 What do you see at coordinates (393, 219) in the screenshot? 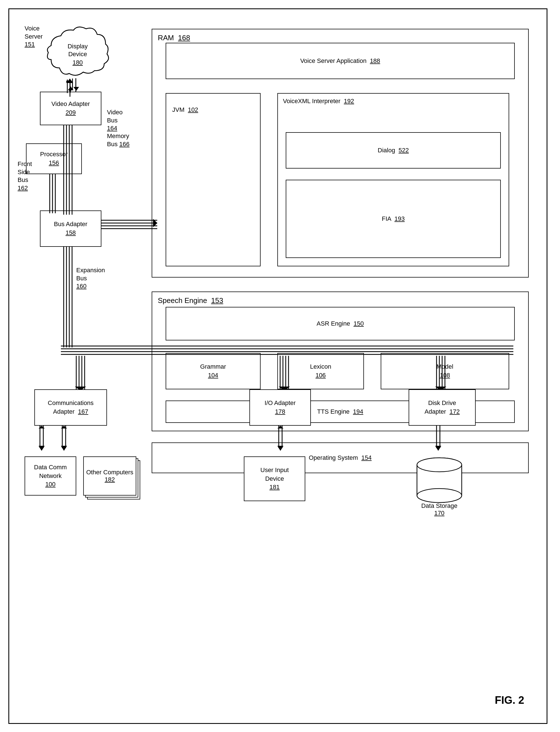
I see `fia-label: FIA 193` at bounding box center [393, 219].